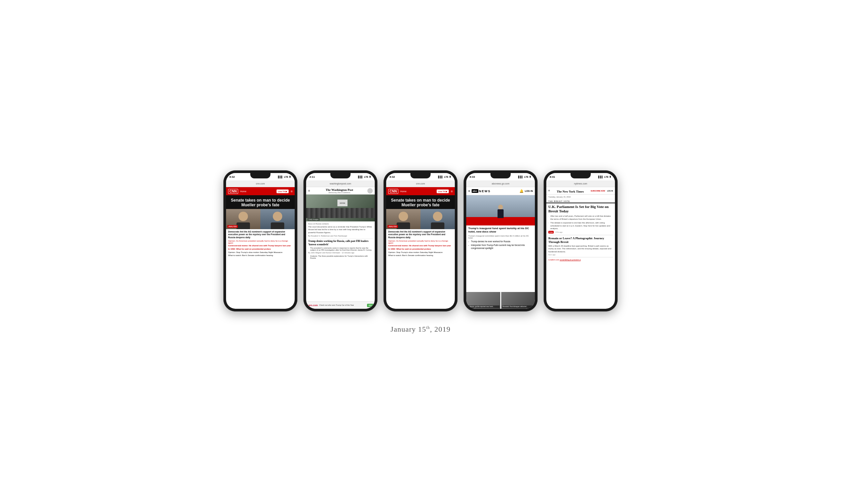  I want to click on address-bar-1: cnn.com, so click(260, 184).